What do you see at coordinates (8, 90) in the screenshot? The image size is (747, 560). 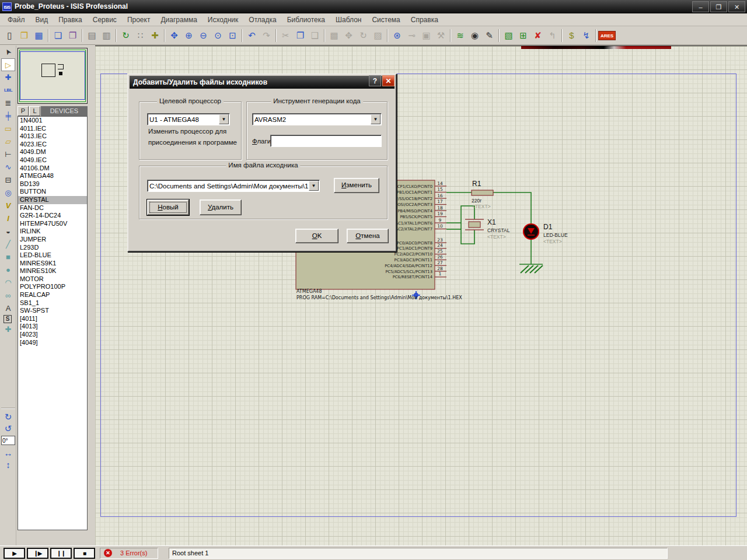 I see `wire-label-tool: LBL` at bounding box center [8, 90].